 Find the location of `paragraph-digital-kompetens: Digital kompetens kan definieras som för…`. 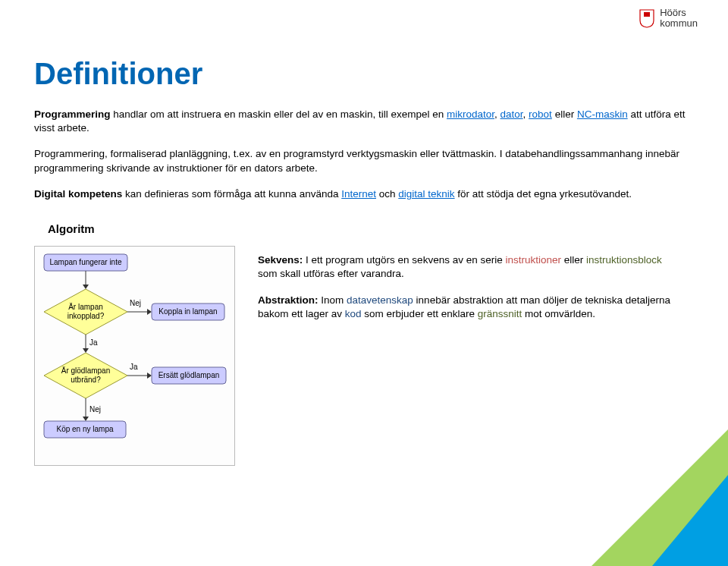

paragraph-digital-kompetens: Digital kompetens kan definieras som för… is located at coordinates (364, 194).